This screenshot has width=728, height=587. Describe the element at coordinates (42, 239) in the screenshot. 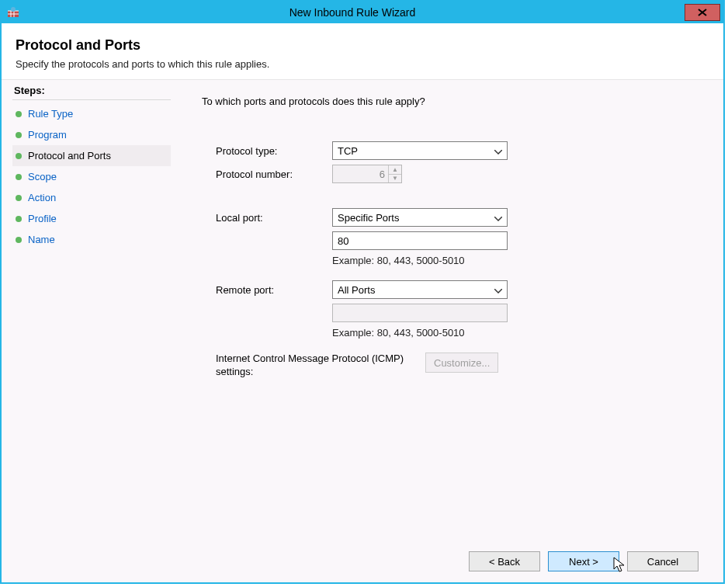

I see `step-label: Name` at that location.